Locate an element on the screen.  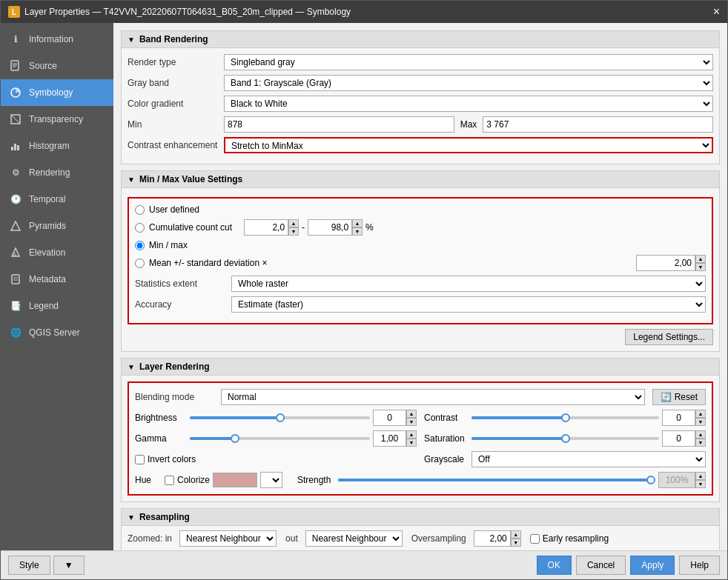
sidebar-item-histogram: Histogram is located at coordinates (57, 146).